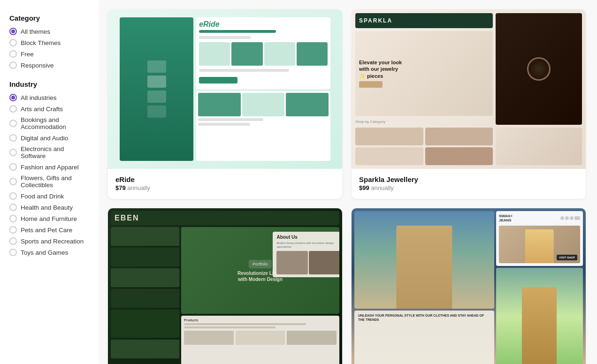 This screenshot has width=597, height=364. What do you see at coordinates (44, 138) in the screenshot?
I see `filter-label-digital-audio: Digital and Audio` at bounding box center [44, 138].